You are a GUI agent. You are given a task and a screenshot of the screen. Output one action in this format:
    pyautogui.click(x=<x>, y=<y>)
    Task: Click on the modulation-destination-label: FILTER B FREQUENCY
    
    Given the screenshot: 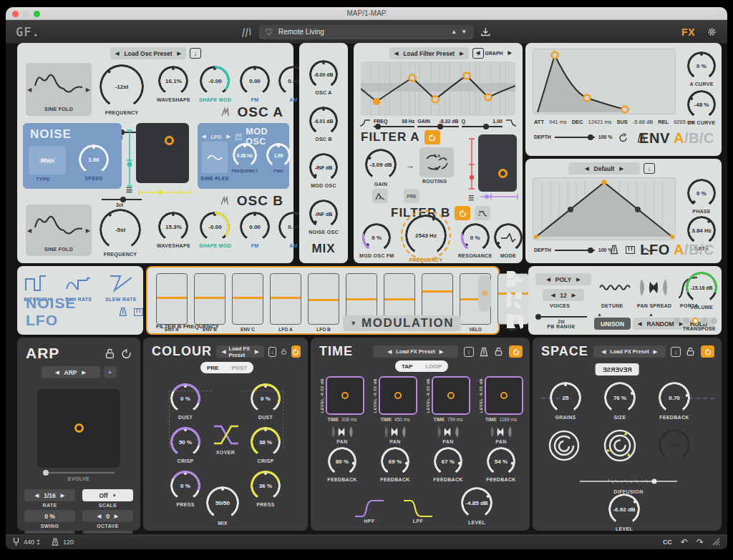 What is the action you would take?
    pyautogui.click(x=188, y=326)
    